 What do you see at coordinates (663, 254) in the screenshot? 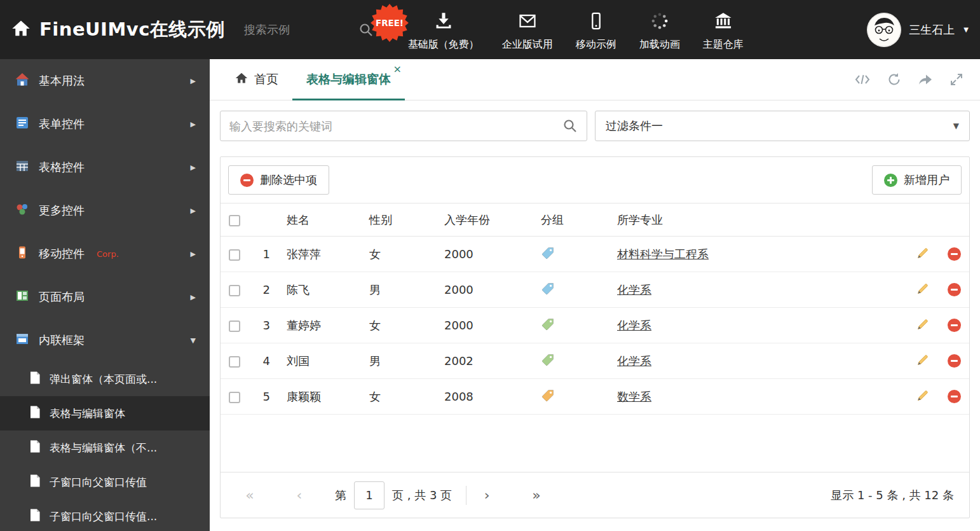
I see `major-link: 材料科学与工程系` at bounding box center [663, 254].